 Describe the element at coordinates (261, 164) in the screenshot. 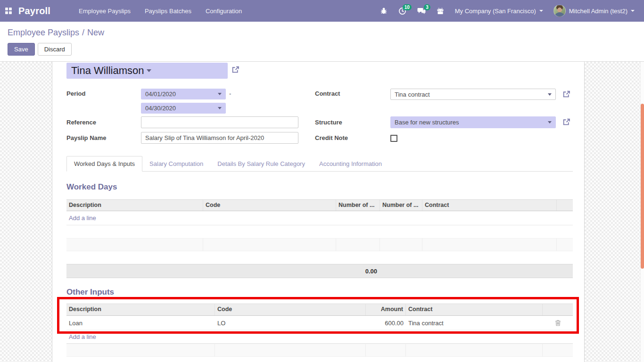

I see `tab-details-by-salary-rule-category: Details By Salary Rule Category` at that location.